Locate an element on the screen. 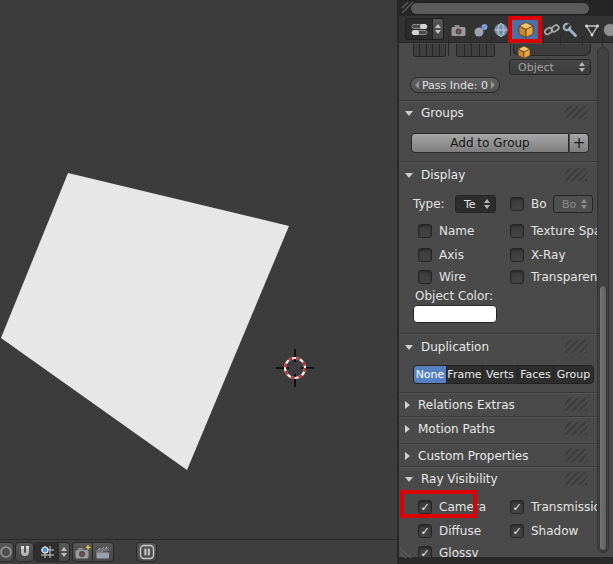  panel-scrollbar-thumb is located at coordinates (603, 418).